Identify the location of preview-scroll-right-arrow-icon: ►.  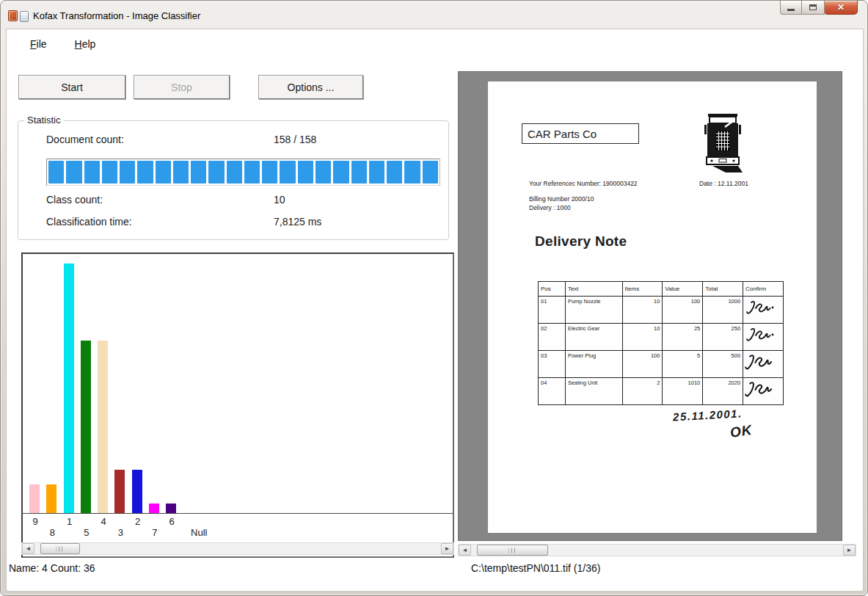
(850, 550).